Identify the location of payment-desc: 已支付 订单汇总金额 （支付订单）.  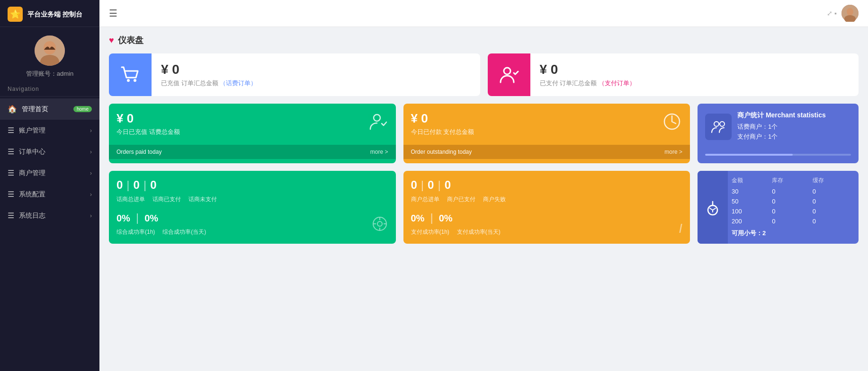
(695, 83).